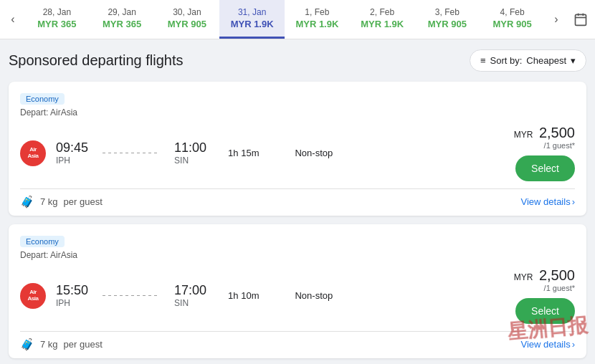 Image resolution: width=595 pixels, height=364 pixels. Describe the element at coordinates (573, 202) in the screenshot. I see `chevron-right-icon-0: ›` at that location.